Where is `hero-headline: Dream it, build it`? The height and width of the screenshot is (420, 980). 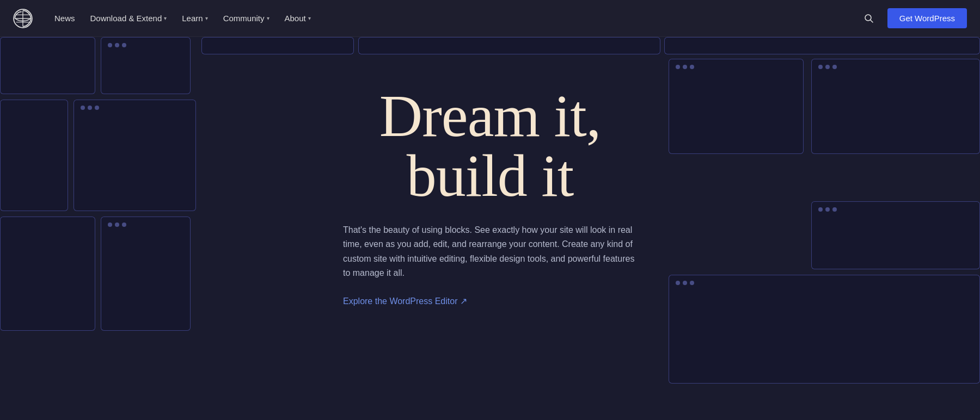
hero-headline: Dream it, build it is located at coordinates (490, 146).